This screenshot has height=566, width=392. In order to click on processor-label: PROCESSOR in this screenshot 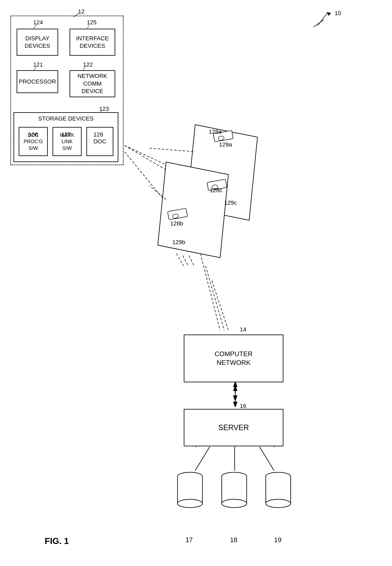, I will do `click(37, 82)`.